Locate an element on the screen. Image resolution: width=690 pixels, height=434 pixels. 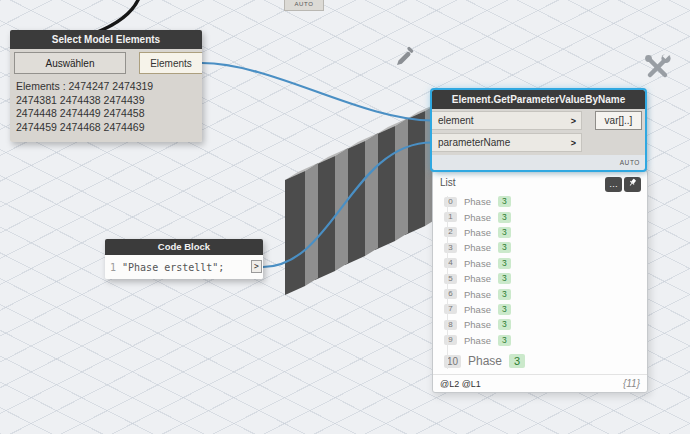
row-index-badge: 9 is located at coordinates (450, 340).